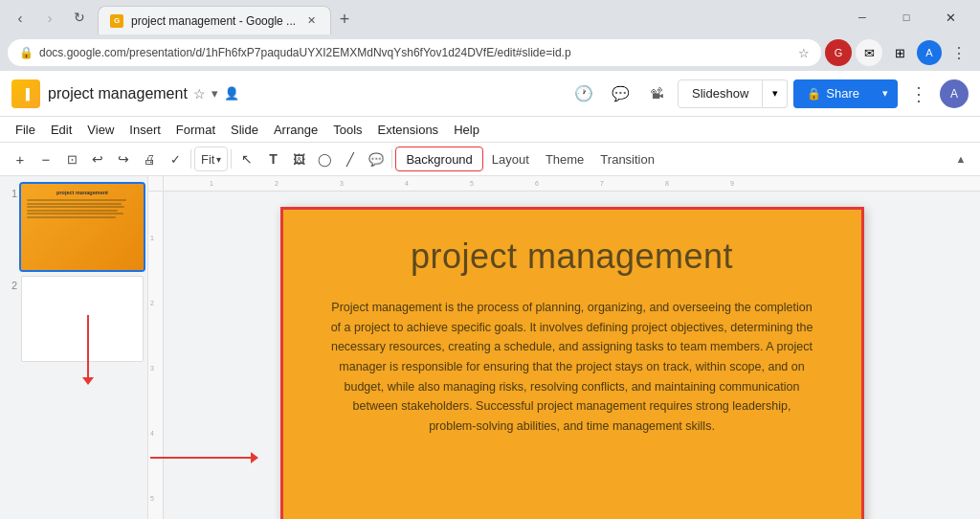 The height and width of the screenshot is (519, 980). Describe the element at coordinates (929, 53) in the screenshot. I see `profile-avatar: A` at that location.